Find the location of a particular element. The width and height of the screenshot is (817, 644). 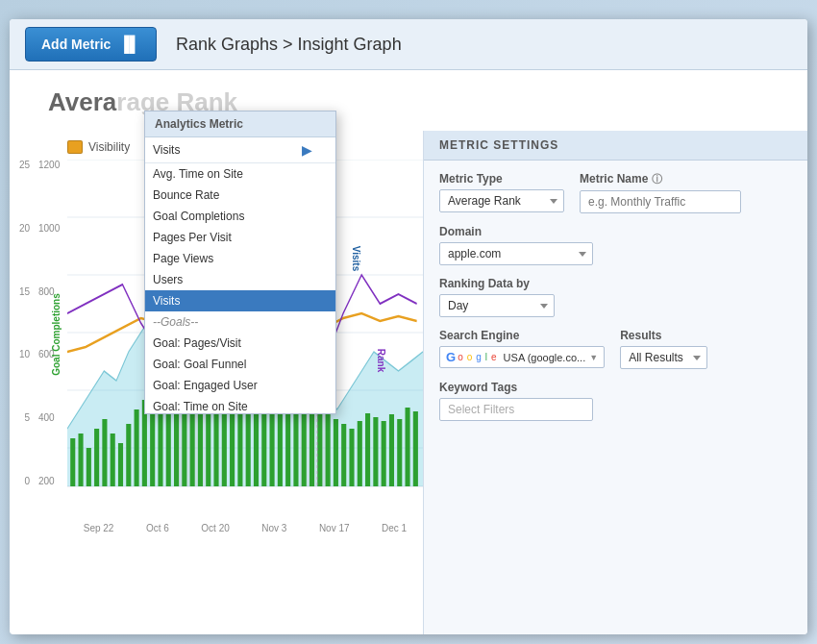

dropdown-current-value: Visits ▶ is located at coordinates (240, 150).